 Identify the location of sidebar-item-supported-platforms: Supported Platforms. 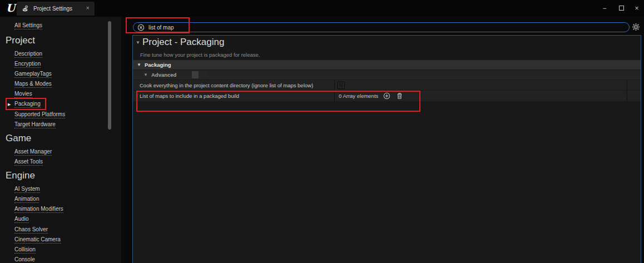
(40, 115).